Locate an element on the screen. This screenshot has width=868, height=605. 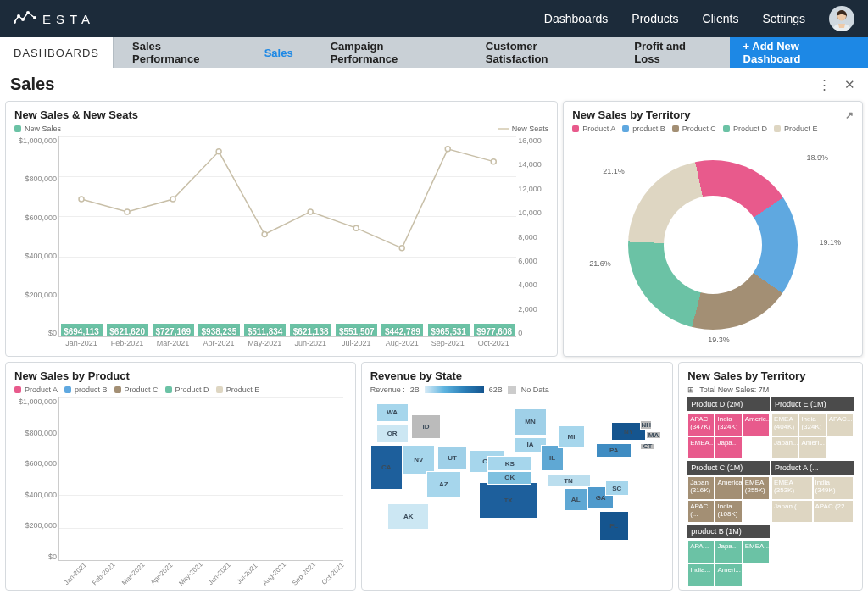
page-title: Sales is located at coordinates (32, 85).